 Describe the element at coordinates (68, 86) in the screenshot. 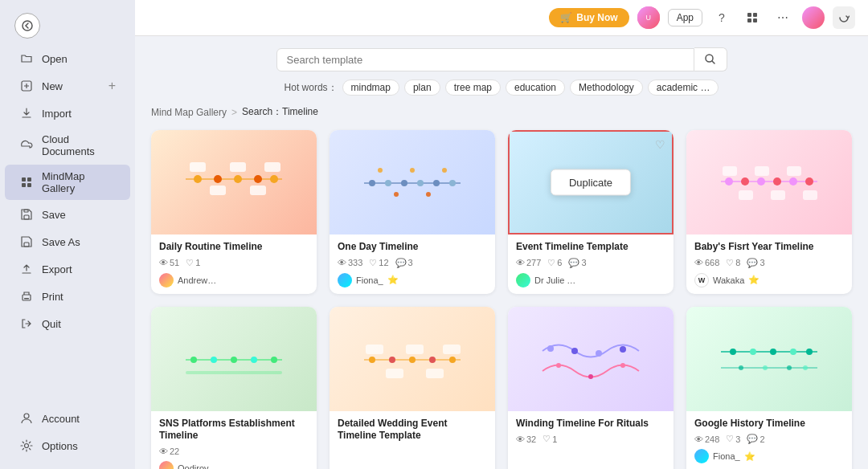

I see `sidebar-item-new: New +` at that location.